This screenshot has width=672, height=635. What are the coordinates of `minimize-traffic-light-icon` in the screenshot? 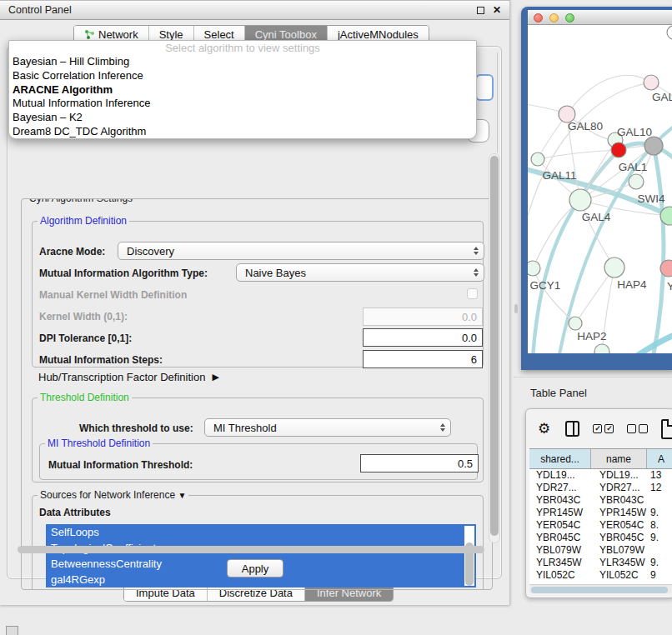 It's located at (554, 18).